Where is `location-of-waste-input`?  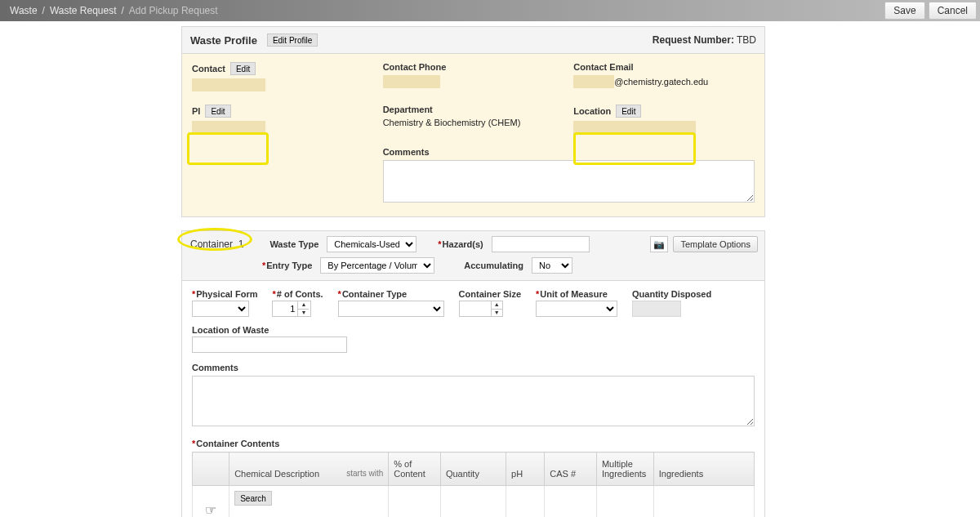 location-of-waste-input is located at coordinates (270, 345).